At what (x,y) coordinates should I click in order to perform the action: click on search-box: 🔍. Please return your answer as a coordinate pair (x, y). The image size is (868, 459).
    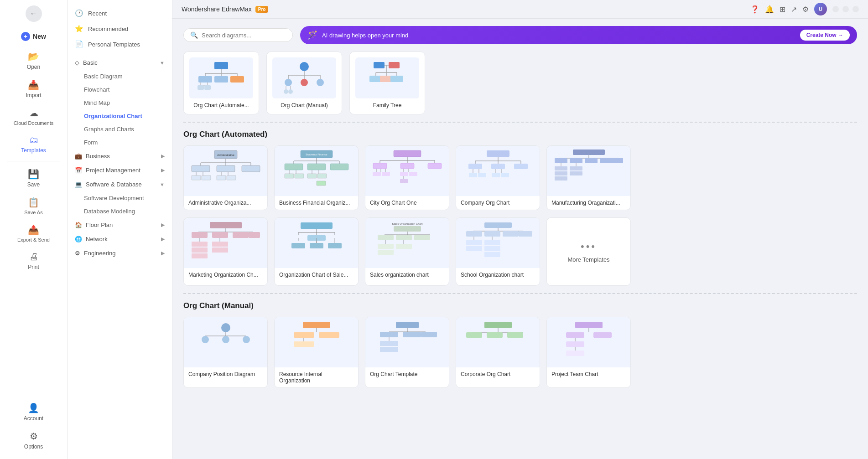
    Looking at the image, I should click on (238, 35).